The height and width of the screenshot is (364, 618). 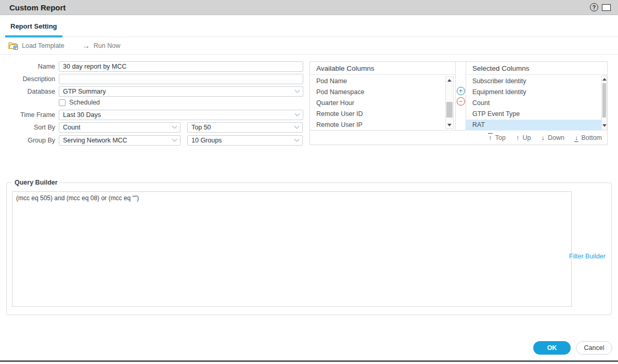 What do you see at coordinates (459, 137) in the screenshot?
I see `reorder-toolbar: ↑ Top ↑ Up ↓ Down ↓ Bottom` at bounding box center [459, 137].